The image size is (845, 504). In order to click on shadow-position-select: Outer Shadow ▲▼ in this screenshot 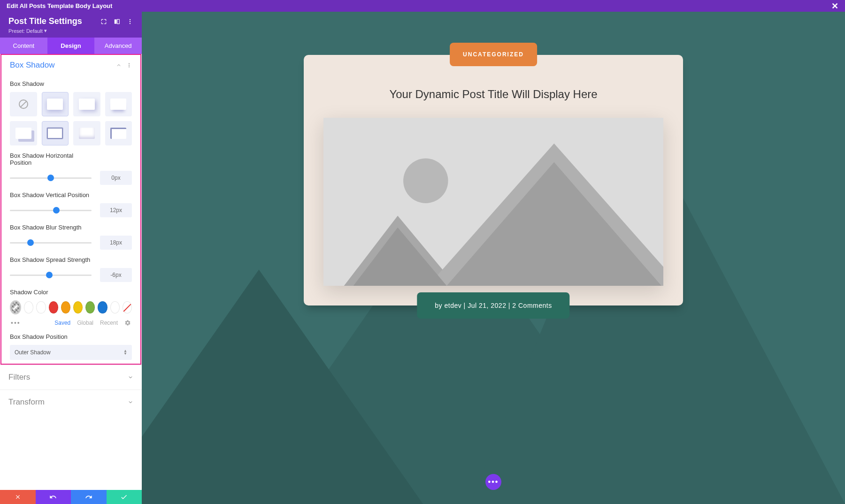, I will do `click(71, 352)`.